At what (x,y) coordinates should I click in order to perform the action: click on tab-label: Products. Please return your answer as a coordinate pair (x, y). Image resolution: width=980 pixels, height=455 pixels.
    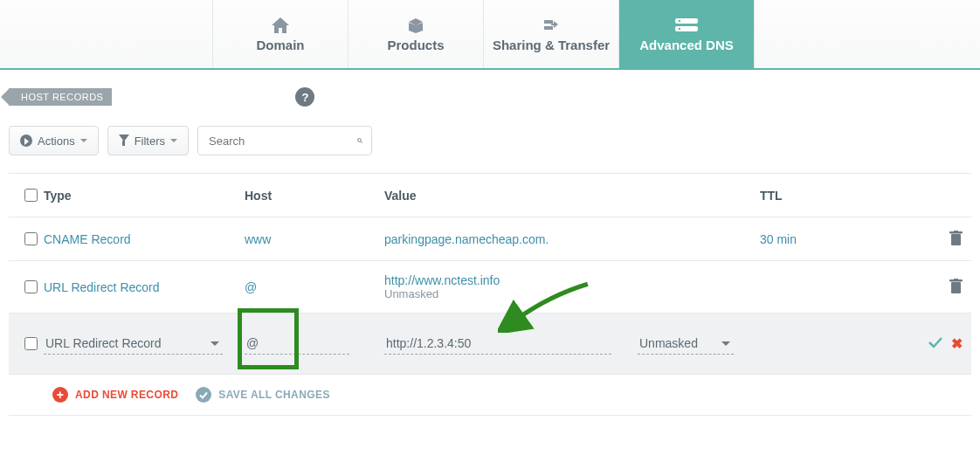
    Looking at the image, I should click on (416, 45).